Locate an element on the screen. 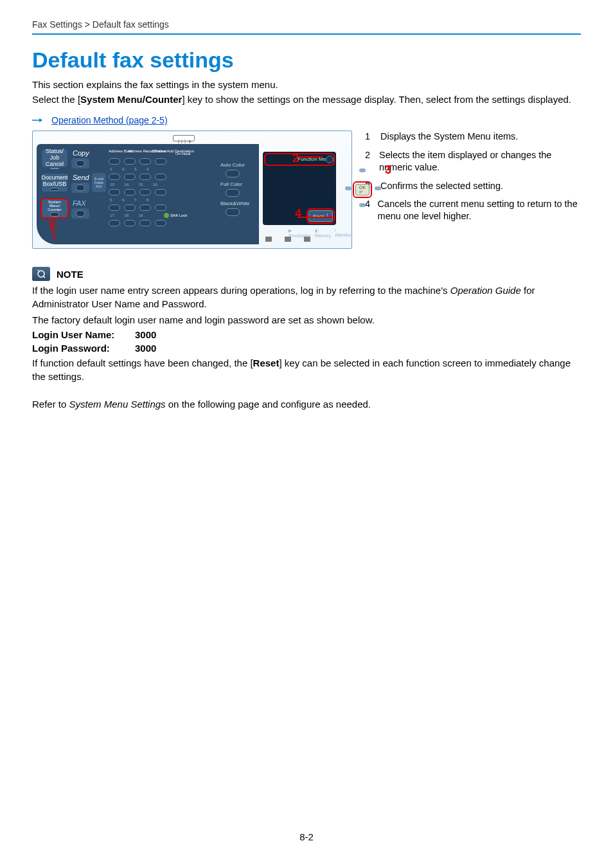 This screenshot has height=868, width=613. page-title: Default fax settings is located at coordinates (306, 60).